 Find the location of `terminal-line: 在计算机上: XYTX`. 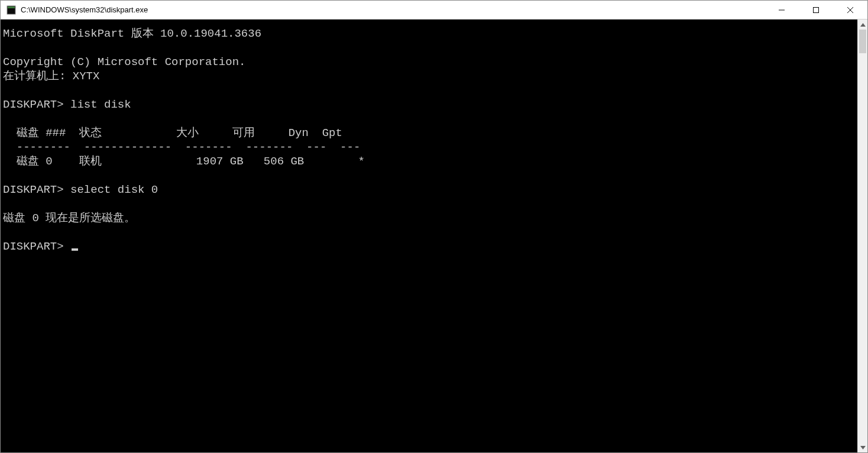

terminal-line: 在计算机上: XYTX is located at coordinates (430, 76).